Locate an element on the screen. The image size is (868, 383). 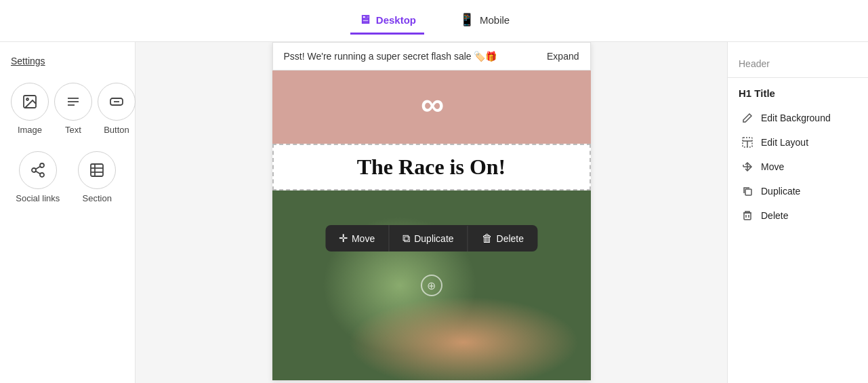
email-title: The Race is On! is located at coordinates (432, 167).